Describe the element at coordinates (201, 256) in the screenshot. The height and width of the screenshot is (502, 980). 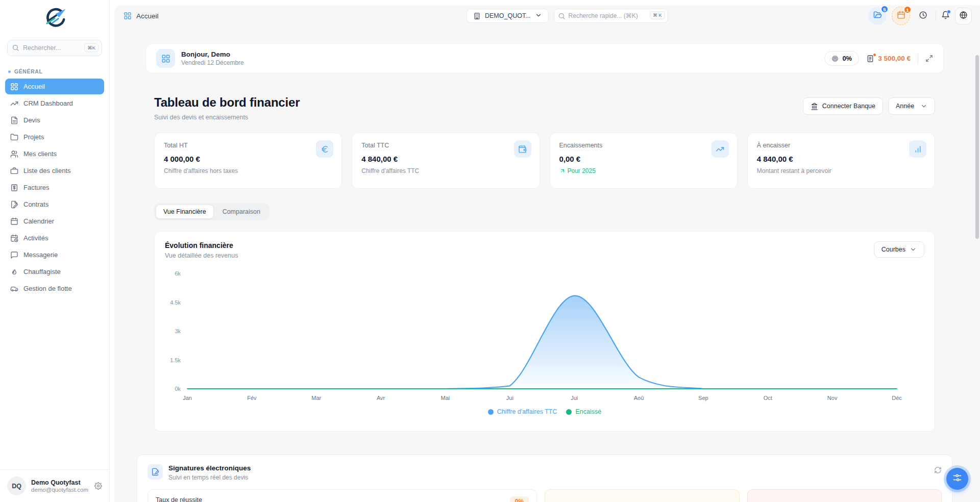
I see `chart-subtitle: Vue détaillée des revenus` at that location.